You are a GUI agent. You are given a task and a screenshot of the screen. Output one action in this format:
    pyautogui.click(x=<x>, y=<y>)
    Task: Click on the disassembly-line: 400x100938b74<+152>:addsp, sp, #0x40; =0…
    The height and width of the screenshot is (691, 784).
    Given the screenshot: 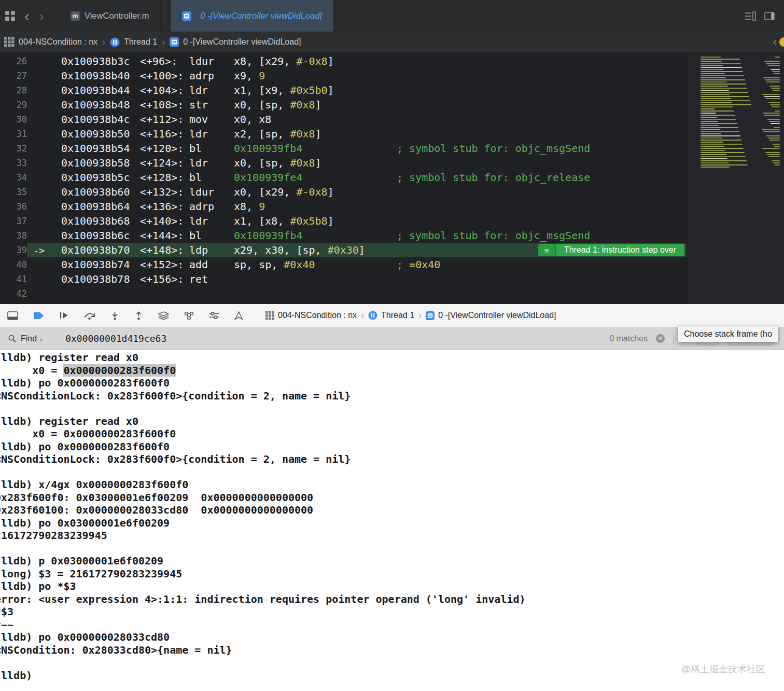 What is the action you would take?
    pyautogui.click(x=392, y=265)
    